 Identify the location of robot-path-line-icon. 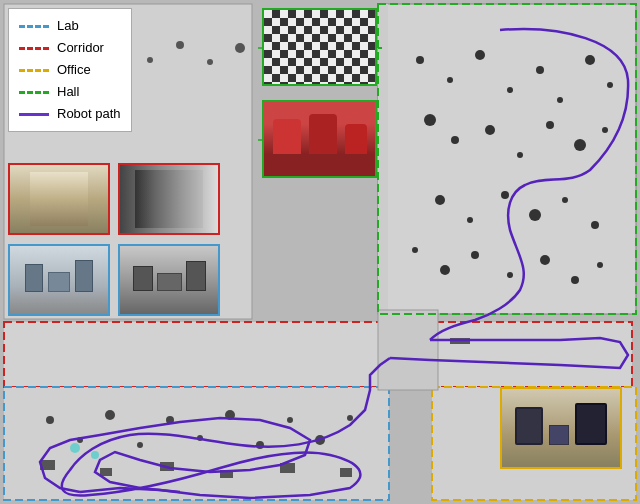
(34, 114).